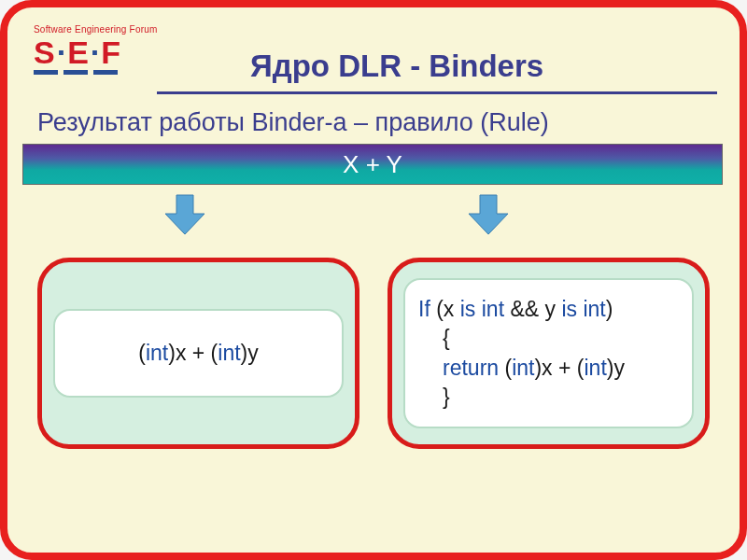  I want to click on title-underline, so click(437, 93).